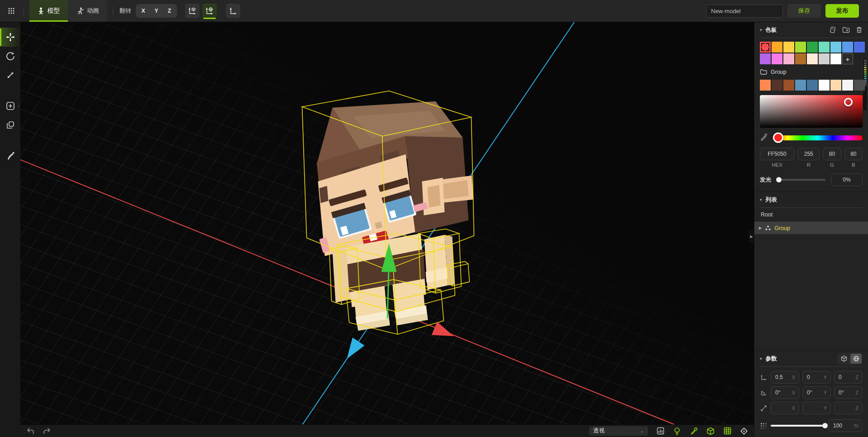 The image size is (868, 437). What do you see at coordinates (816, 408) in the screenshot?
I see `scale-y-field: Y` at bounding box center [816, 408].